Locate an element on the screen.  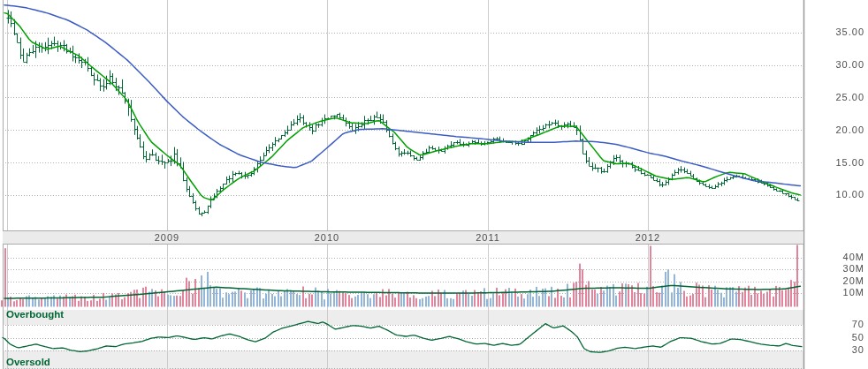
price-axis-label-10: 10.00 is located at coordinates (833, 194).